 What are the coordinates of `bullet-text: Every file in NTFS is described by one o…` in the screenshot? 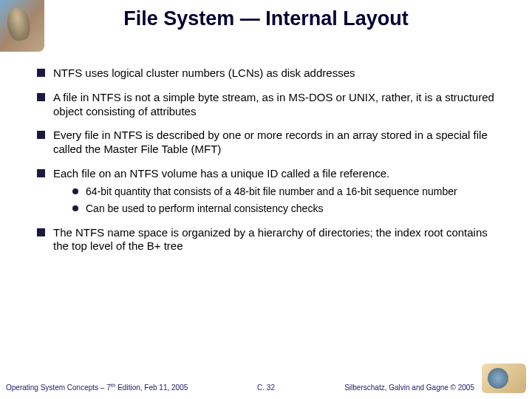 It's located at (270, 142).